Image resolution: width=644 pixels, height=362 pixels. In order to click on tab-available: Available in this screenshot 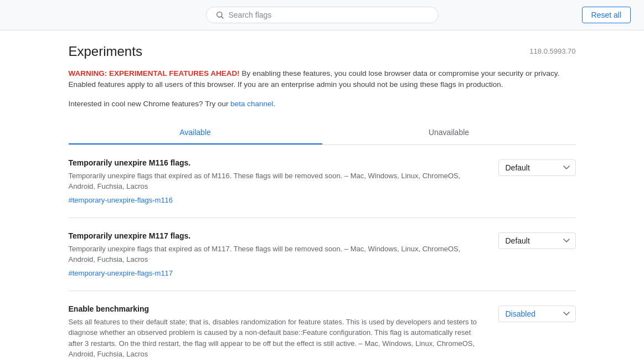, I will do `click(195, 133)`.